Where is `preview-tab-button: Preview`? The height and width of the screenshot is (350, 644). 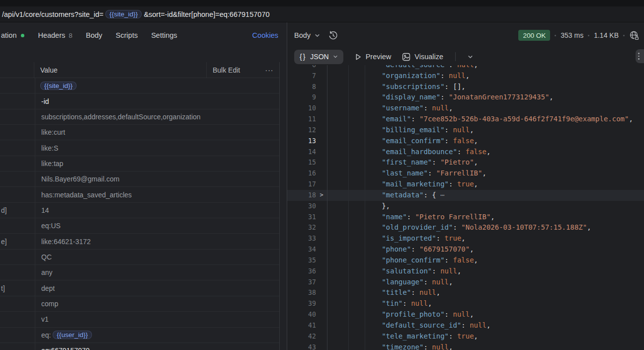 preview-tab-button: Preview is located at coordinates (373, 57).